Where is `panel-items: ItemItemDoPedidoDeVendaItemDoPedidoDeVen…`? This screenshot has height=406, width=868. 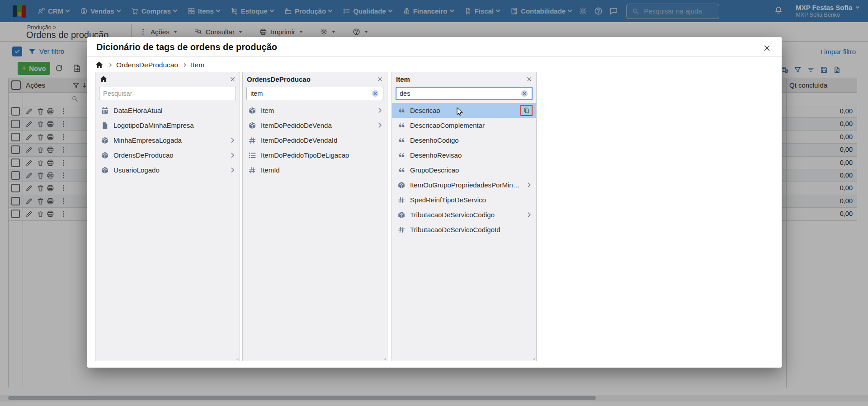 panel-items: ItemItemDoPedidoDeVendaItemDoPedidoDeVen… is located at coordinates (315, 232).